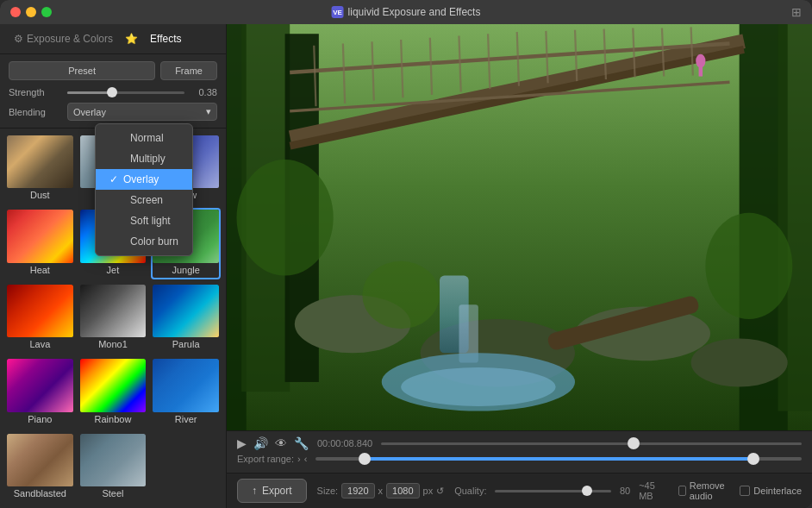 The image size is (812, 508). Describe the element at coordinates (144, 179) in the screenshot. I see `dropdown-option-overlay: ✓Overlay` at that location.